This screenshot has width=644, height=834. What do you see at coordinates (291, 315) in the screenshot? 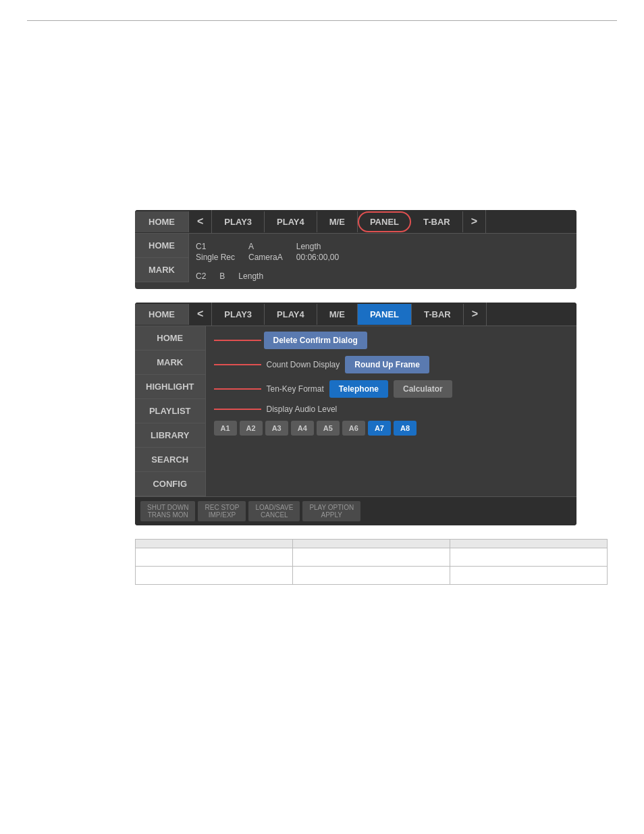
I see `nav-play4-2: PLAY4` at bounding box center [291, 315].